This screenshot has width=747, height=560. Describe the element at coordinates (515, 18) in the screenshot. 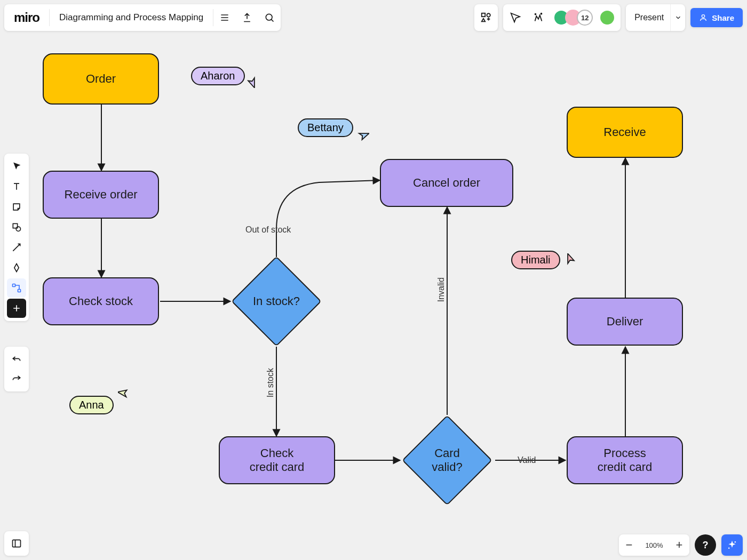

I see `cursor-mode-icon` at that location.